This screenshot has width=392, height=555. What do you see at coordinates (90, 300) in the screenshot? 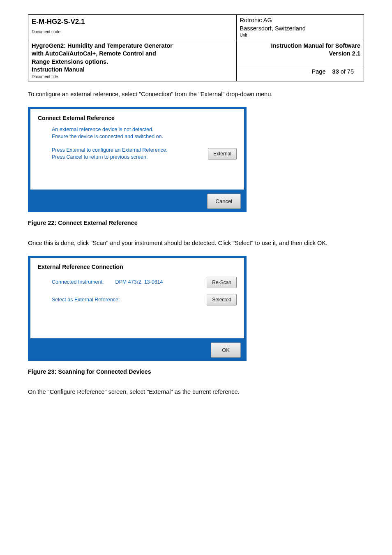
I see `select-external-label: Select as External Reference:` at bounding box center [90, 300].